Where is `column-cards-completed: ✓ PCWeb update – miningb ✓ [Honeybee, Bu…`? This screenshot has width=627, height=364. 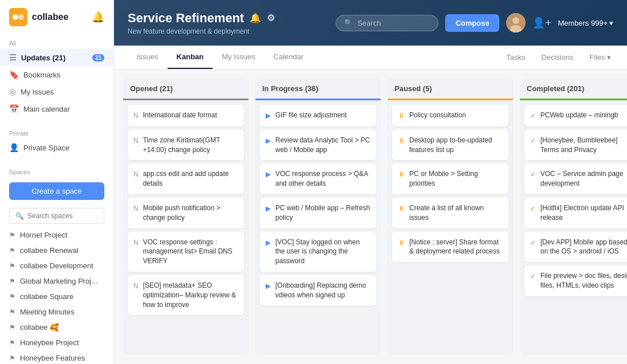 column-cards-completed: ✓ PCWeb update – miningb ✓ [Honeybee, Bu… is located at coordinates (573, 228).